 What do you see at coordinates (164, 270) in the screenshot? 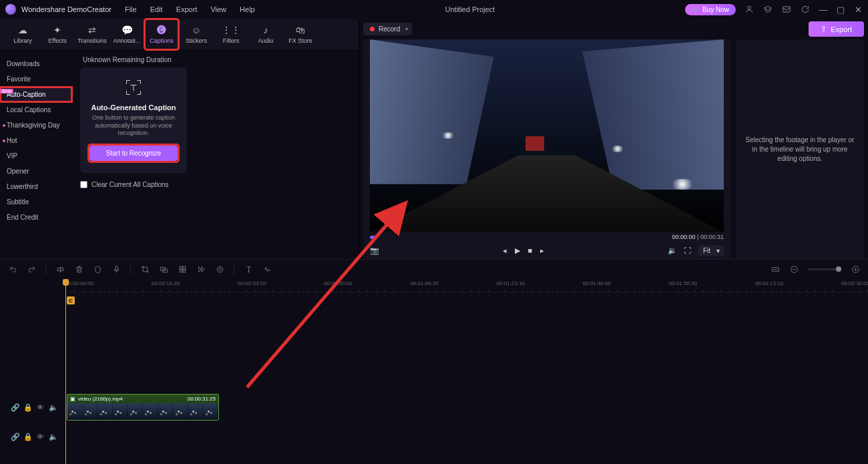
I see `pan-zoom-button` at bounding box center [164, 270].